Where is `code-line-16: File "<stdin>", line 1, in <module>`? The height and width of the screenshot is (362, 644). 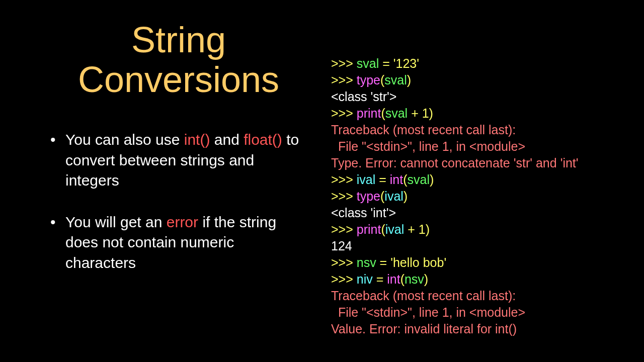
code-line-16: File "<stdin>", line 1, in <module> is located at coordinates (477, 313).